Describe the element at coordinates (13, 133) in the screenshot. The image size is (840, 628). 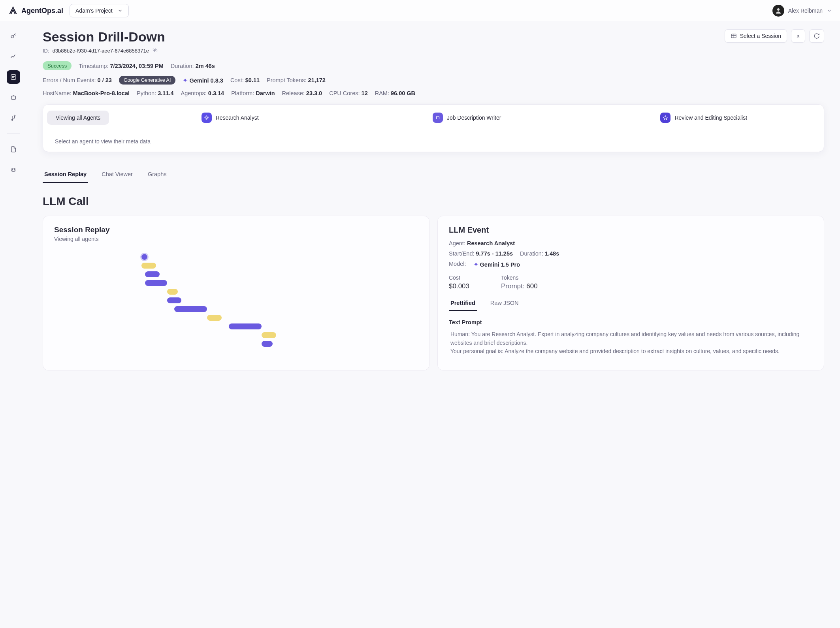
I see `sidebar-divider` at that location.